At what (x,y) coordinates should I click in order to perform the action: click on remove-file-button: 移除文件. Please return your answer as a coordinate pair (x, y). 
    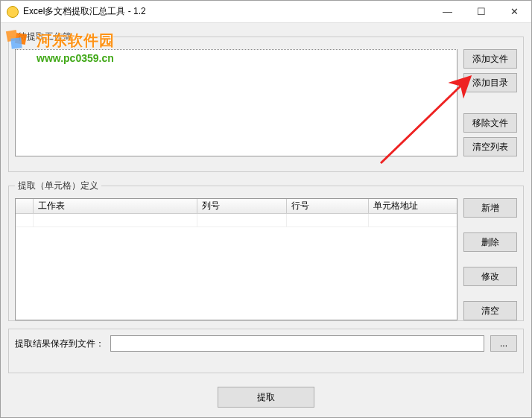
    Looking at the image, I should click on (490, 123).